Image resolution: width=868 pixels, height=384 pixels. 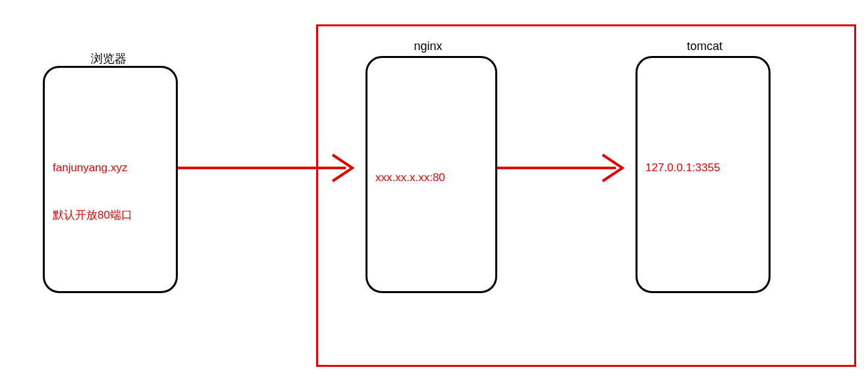 What do you see at coordinates (566, 168) in the screenshot?
I see `arrow-nginx-to-tomcat` at bounding box center [566, 168].